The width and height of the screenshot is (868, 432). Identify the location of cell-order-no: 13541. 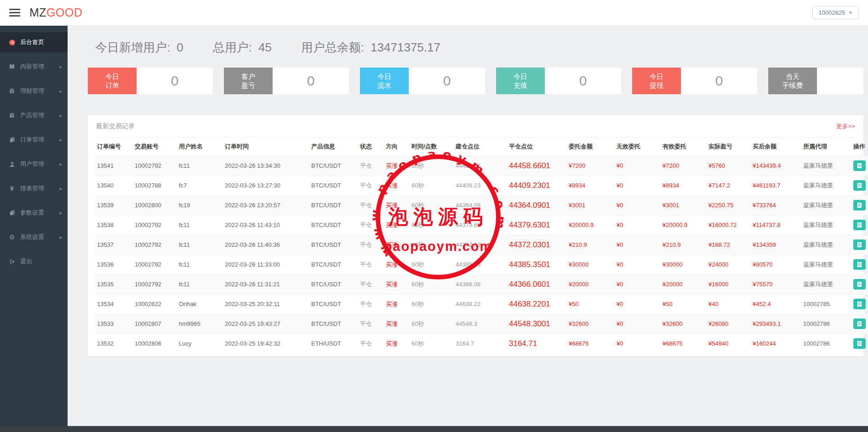
(114, 165).